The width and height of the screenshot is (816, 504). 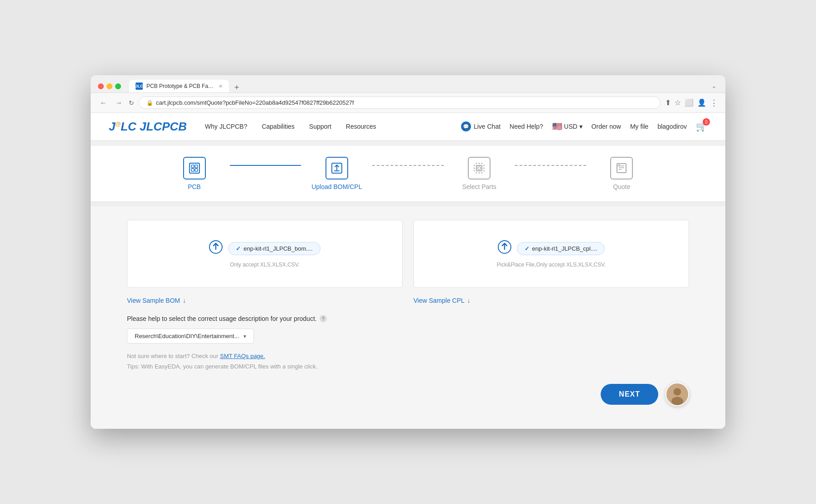 I want to click on main-nav: Why JLCPCB? Capabilities Support Resourc…, so click(x=333, y=126).